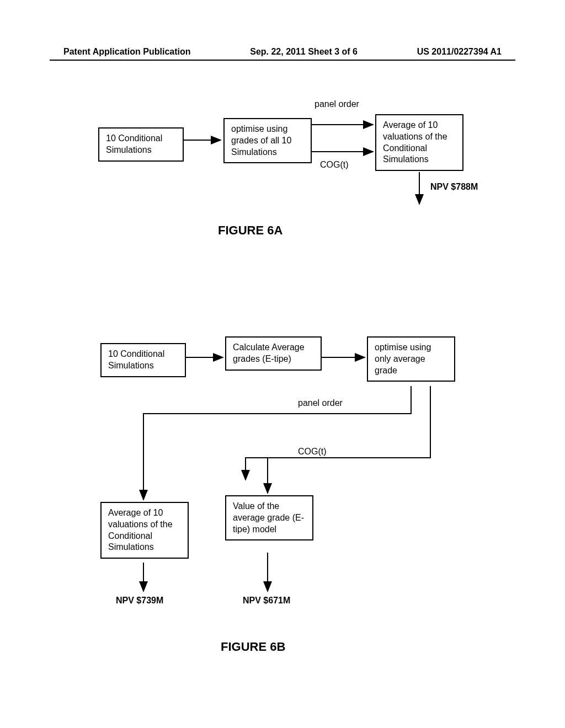  I want to click on fig6b-box-optimise-avg: optimise using only average grade, so click(411, 359).